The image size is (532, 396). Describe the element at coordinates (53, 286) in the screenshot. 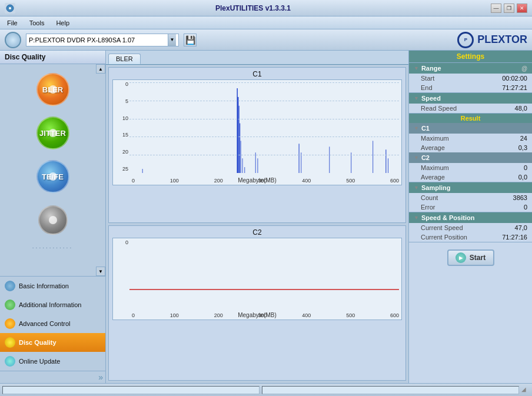

I see `sidebar-item-basic: Basic Information` at that location.